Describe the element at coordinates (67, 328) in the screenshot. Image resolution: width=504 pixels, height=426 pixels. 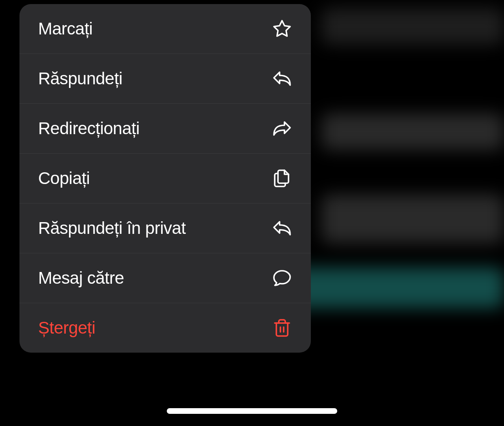
I see `menu-item-label: Ștergeți` at that location.